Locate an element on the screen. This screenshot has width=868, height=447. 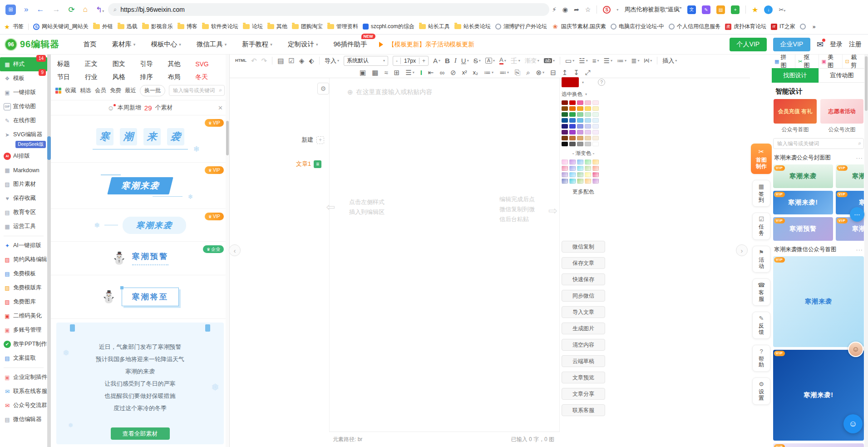
refresh-button: 换一批 is located at coordinates (153, 91).